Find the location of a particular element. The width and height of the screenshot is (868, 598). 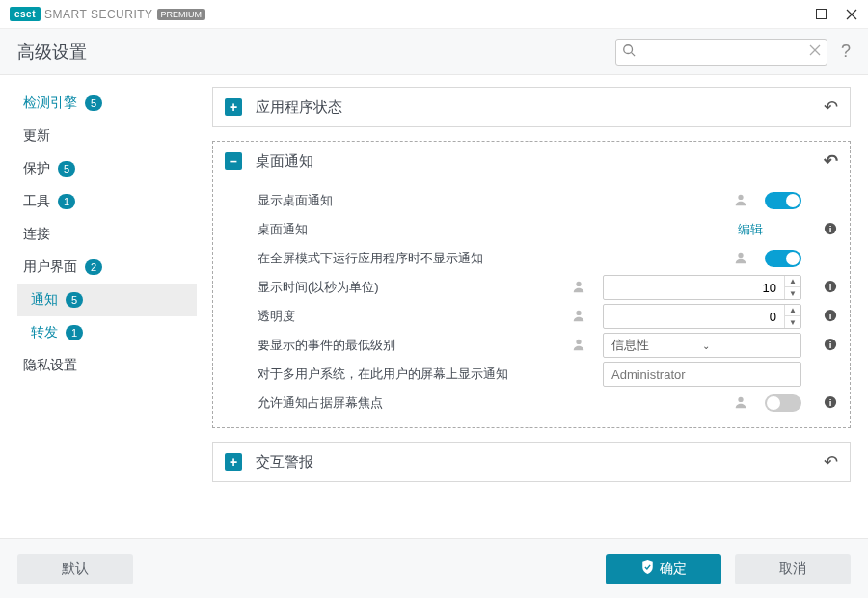

button-label: 默认 is located at coordinates (75, 569).